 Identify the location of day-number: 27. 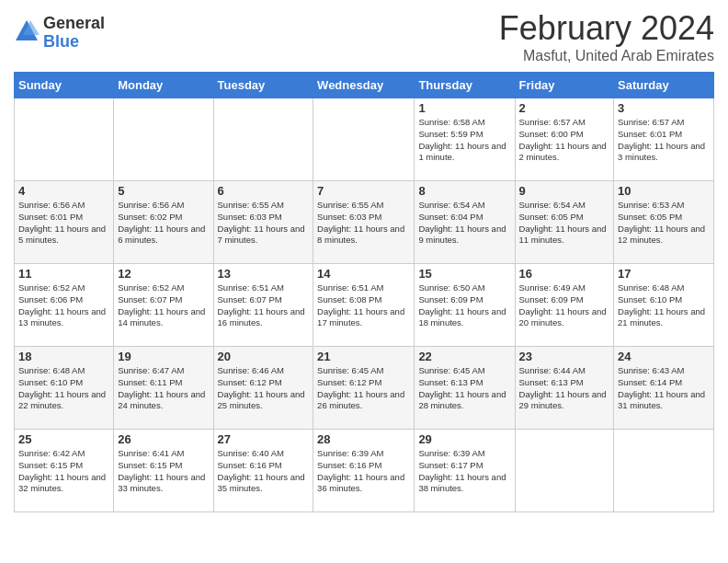
(264, 440).